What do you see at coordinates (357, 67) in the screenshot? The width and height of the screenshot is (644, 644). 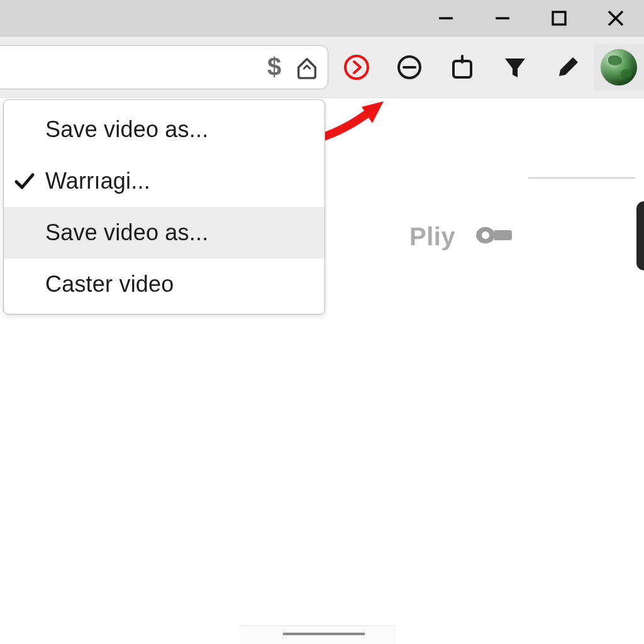 I see `play-circled-icon` at bounding box center [357, 67].